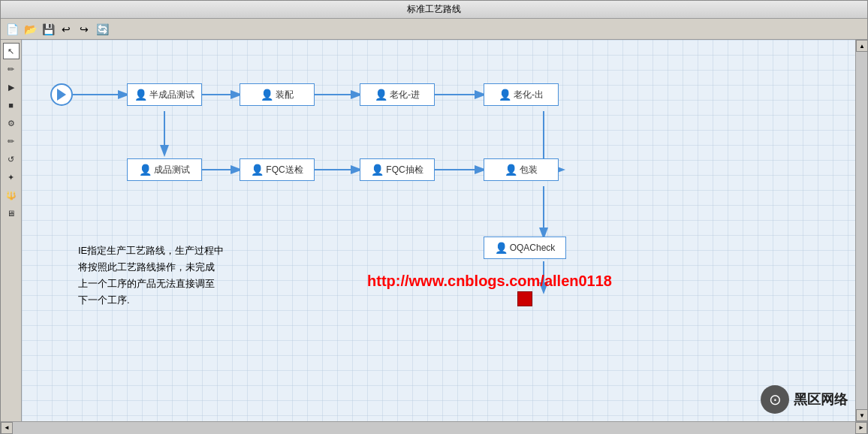 The height and width of the screenshot is (434, 868). I want to click on scroll-down-button: ▼, so click(862, 415).